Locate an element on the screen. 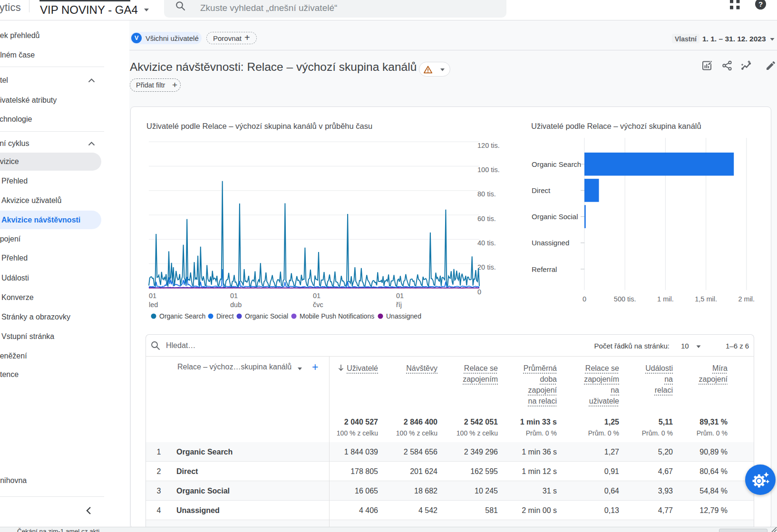  svg-text: 1 mil. is located at coordinates (666, 299).